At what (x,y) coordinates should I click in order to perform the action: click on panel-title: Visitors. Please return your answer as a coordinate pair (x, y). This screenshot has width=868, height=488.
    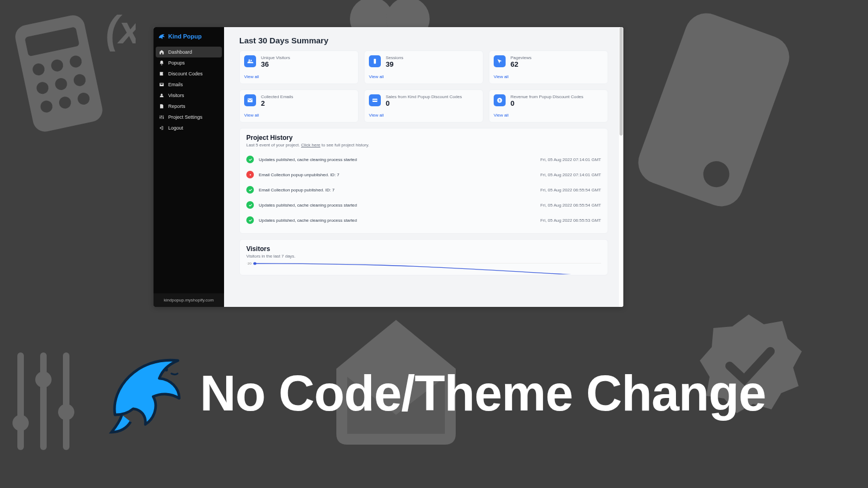
    Looking at the image, I should click on (424, 249).